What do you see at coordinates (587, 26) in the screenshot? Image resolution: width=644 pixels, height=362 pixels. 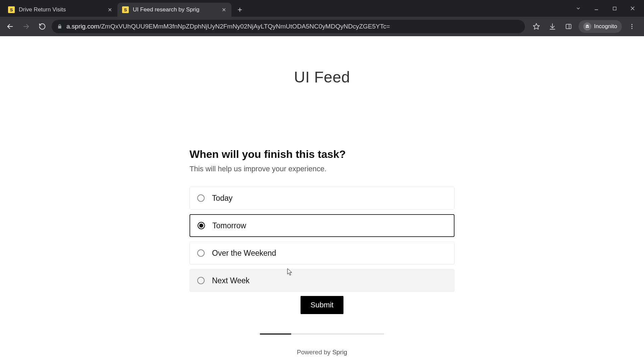 I see `incognito-icon` at bounding box center [587, 26].